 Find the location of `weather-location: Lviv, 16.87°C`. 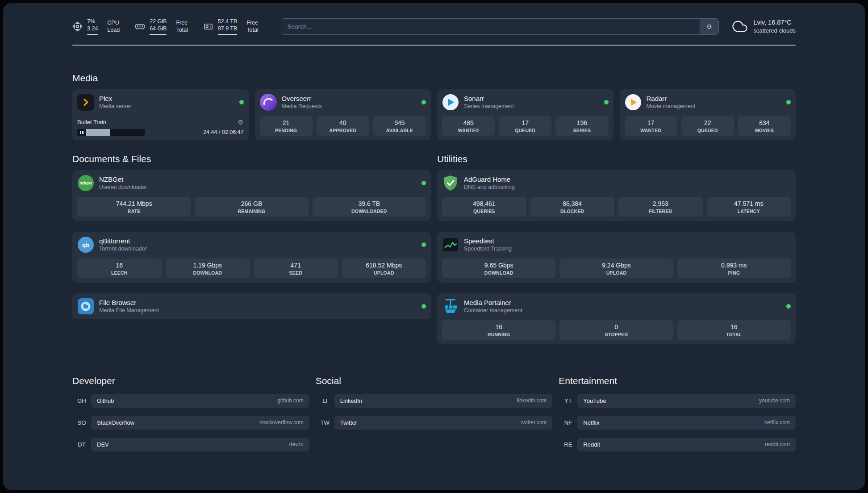

weather-location: Lviv, 16.87°C is located at coordinates (774, 23).